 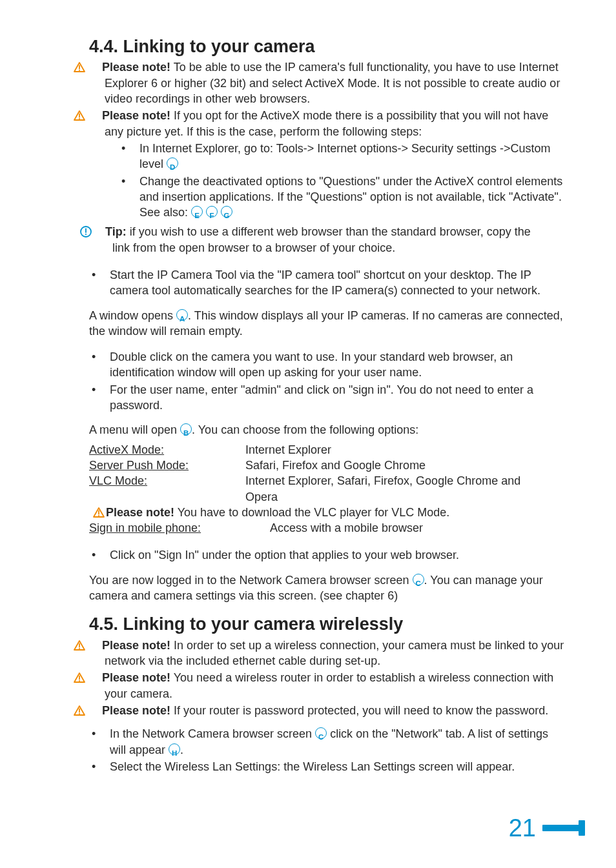 What do you see at coordinates (343, 156) in the screenshot?
I see `list-item: In Internet Explorer, go to: Tools-> Int…` at bounding box center [343, 156].